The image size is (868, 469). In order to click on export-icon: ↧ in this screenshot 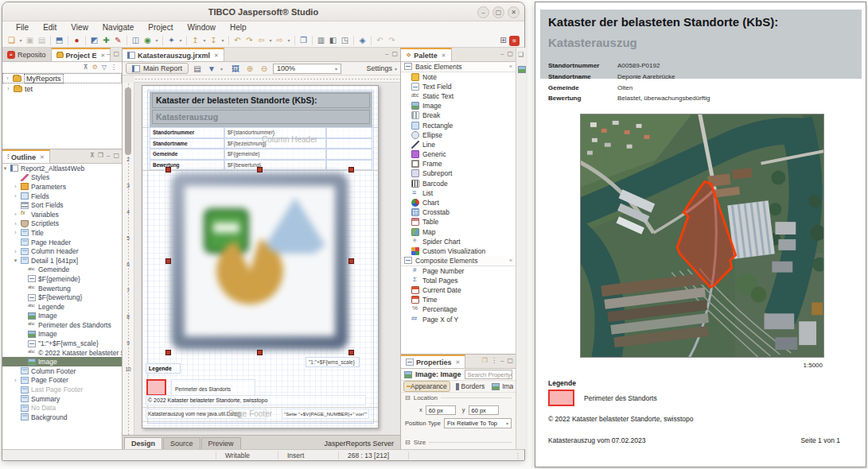, I will do `click(213, 41)`.